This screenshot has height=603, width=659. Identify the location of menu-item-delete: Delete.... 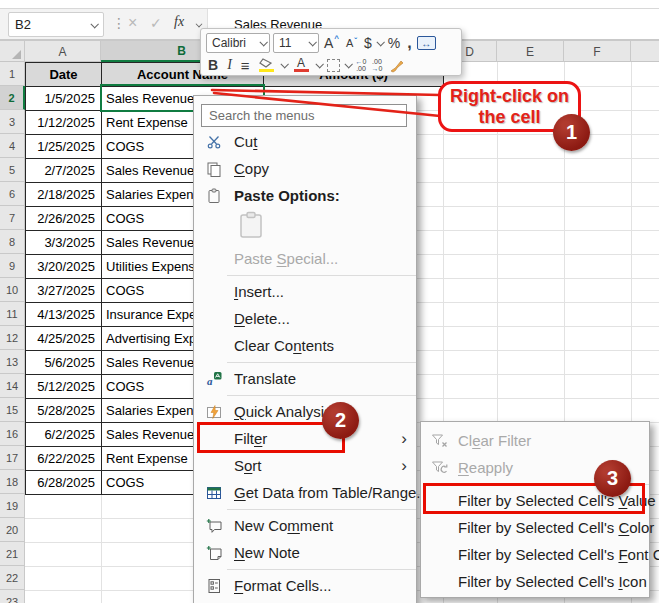
(305, 318).